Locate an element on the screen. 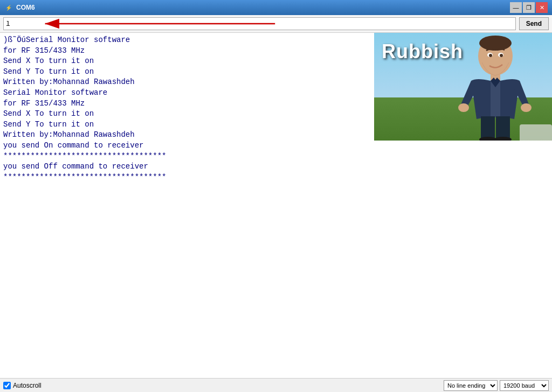  serial-input is located at coordinates (260, 24).